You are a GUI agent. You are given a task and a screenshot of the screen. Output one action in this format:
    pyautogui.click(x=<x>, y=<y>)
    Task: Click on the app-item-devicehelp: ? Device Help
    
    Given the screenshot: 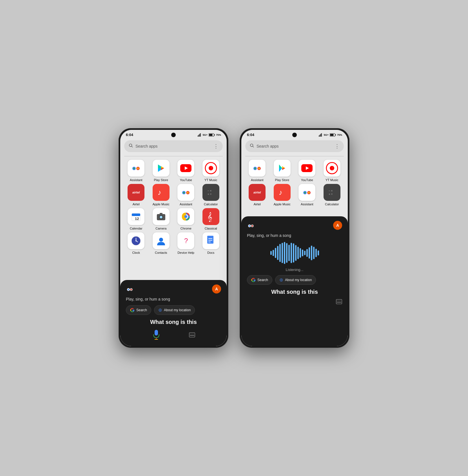 What is the action you would take?
    pyautogui.click(x=186, y=243)
    